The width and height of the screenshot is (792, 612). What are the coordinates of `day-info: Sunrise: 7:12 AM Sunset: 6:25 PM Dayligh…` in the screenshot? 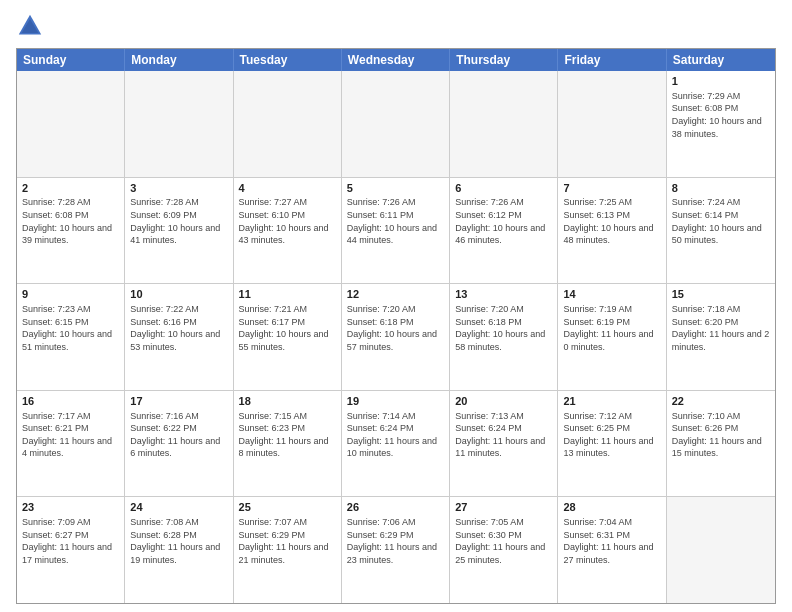 It's located at (612, 435).